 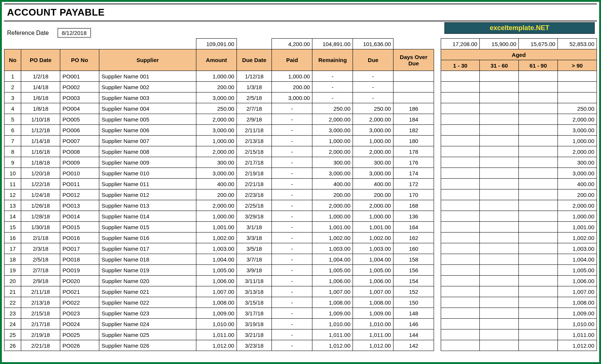 I want to click on cell-supplier: Supplier Name 025, so click(x=147, y=335).